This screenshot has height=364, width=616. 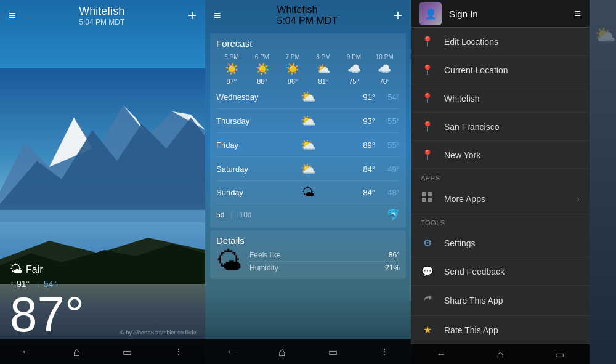 I want to click on whitefish-location-icon: 📍, so click(x=428, y=99).